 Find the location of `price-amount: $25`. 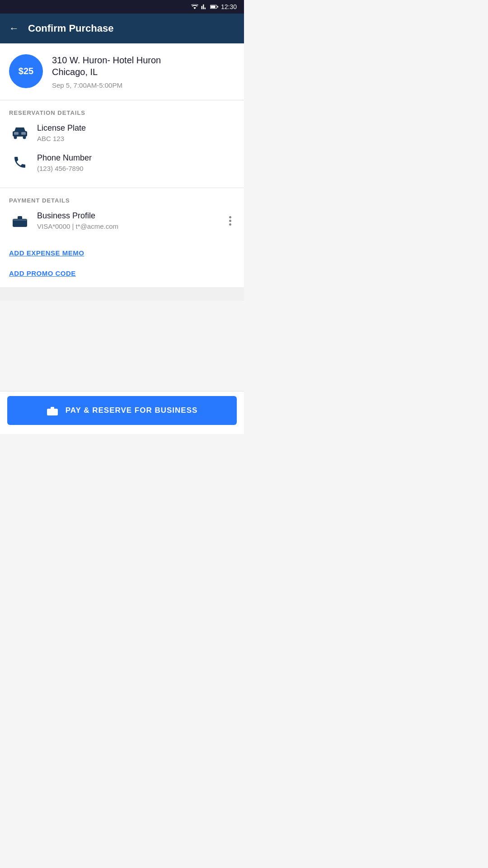

price-amount: $25 is located at coordinates (26, 71).